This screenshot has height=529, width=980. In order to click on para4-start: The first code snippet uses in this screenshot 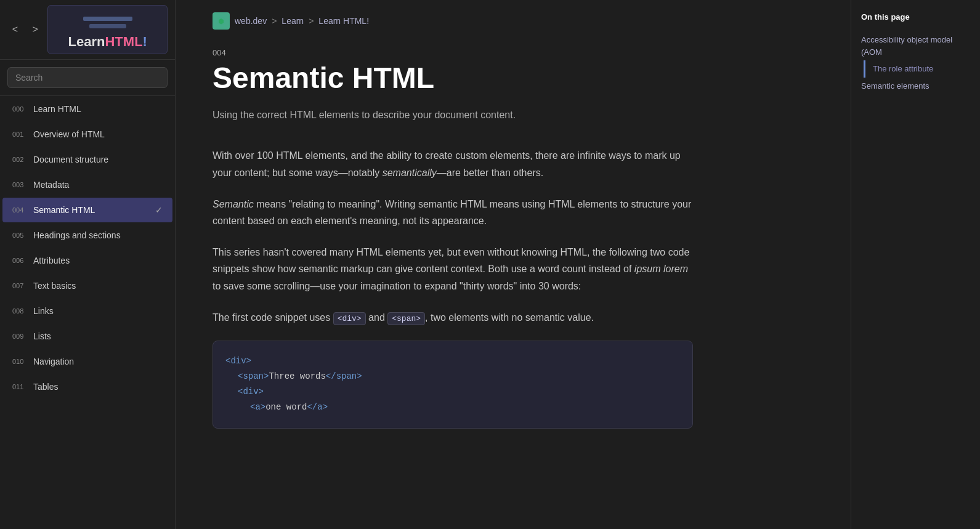, I will do `click(273, 318)`.